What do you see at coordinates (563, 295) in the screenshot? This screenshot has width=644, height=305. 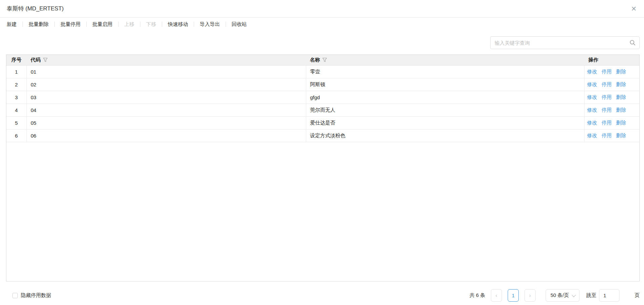 I see `page-size-select: 50 条/页` at bounding box center [563, 295].